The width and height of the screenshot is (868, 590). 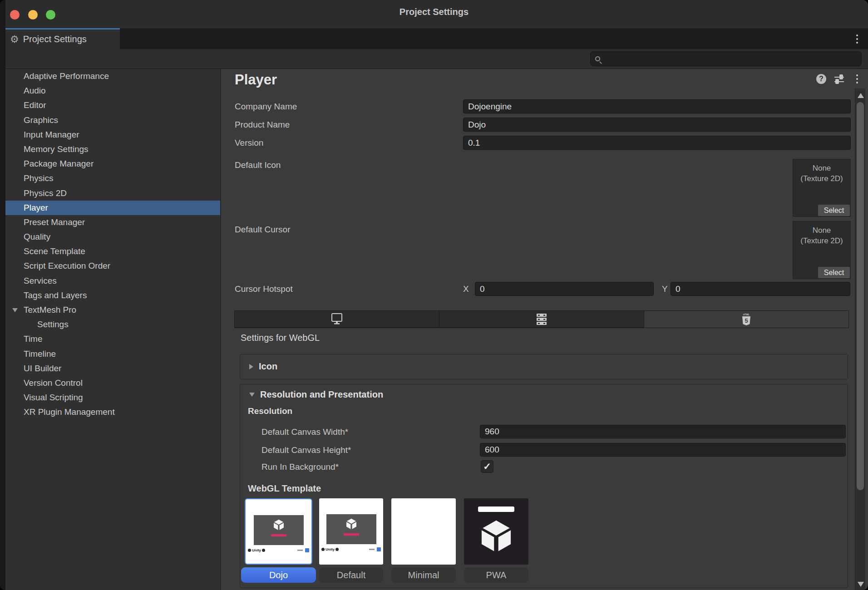 I want to click on icon-foldout: Icon, so click(x=263, y=367).